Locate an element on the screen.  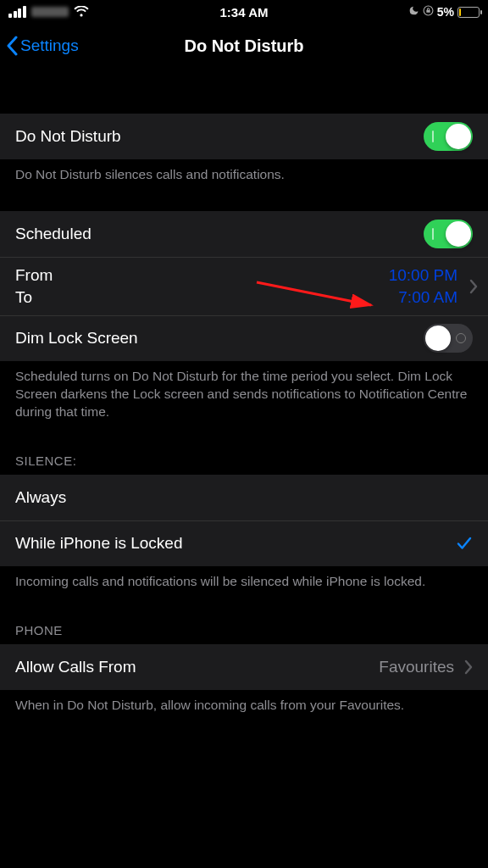
silence-header: SILENCE: is located at coordinates (244, 454).